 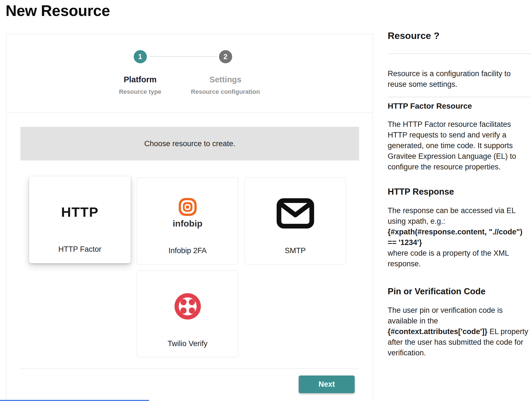 What do you see at coordinates (80, 212) in the screenshot?
I see `http-logo: HTTP` at bounding box center [80, 212].